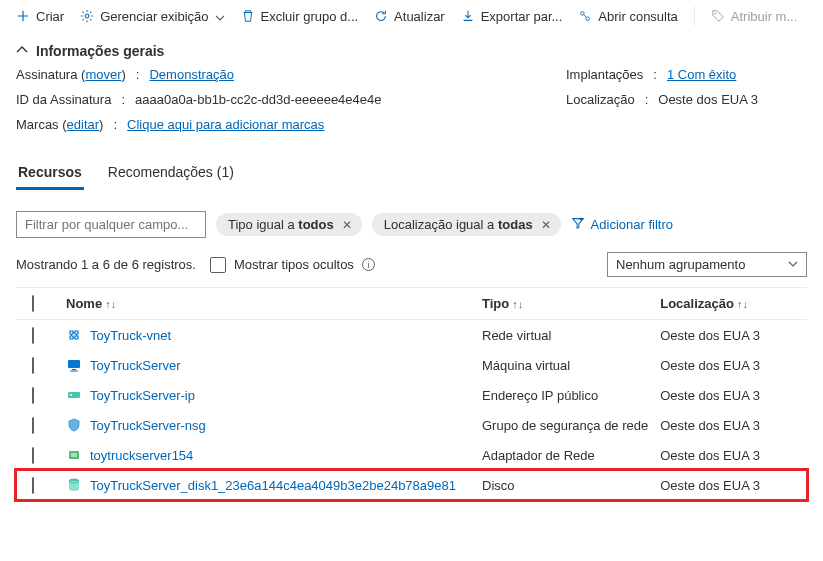 This screenshot has height=561, width=823. I want to click on select-all-checkbox, so click(33, 304).